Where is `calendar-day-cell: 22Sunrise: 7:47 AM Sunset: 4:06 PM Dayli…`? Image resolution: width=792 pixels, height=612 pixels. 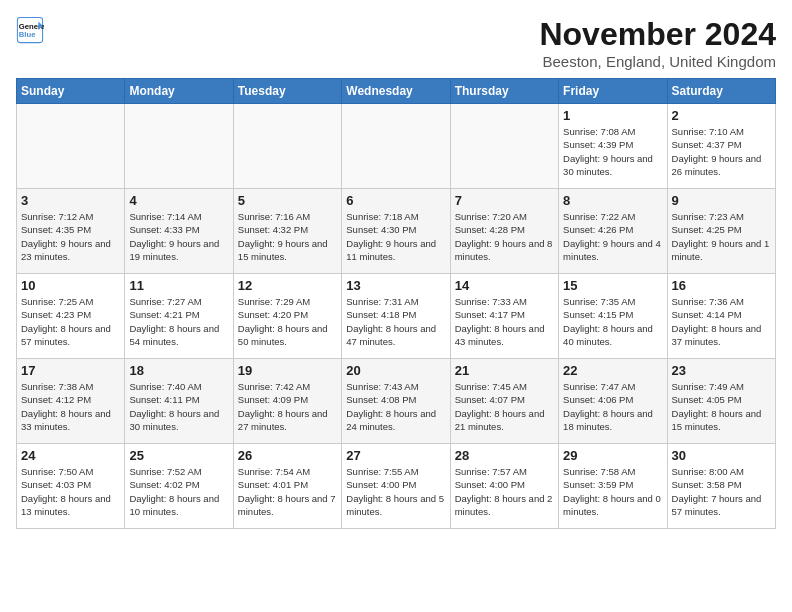 calendar-day-cell: 22Sunrise: 7:47 AM Sunset: 4:06 PM Dayli… is located at coordinates (613, 402).